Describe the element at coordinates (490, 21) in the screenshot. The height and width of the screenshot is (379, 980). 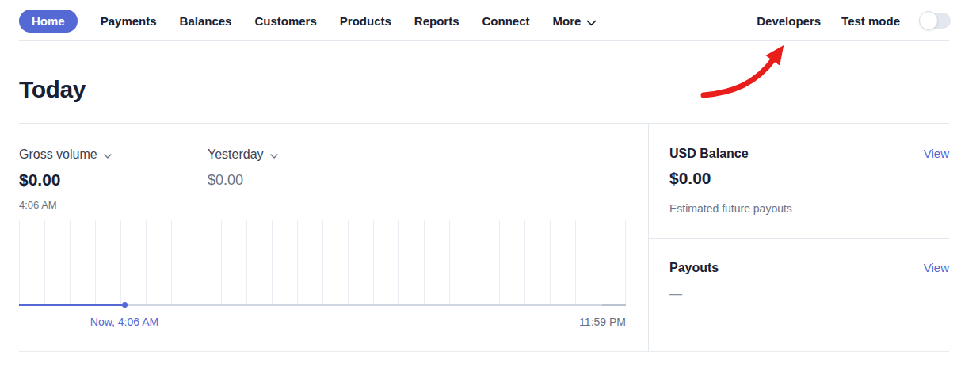
I see `top-navigation: Home Payments Balances Customers Product…` at that location.